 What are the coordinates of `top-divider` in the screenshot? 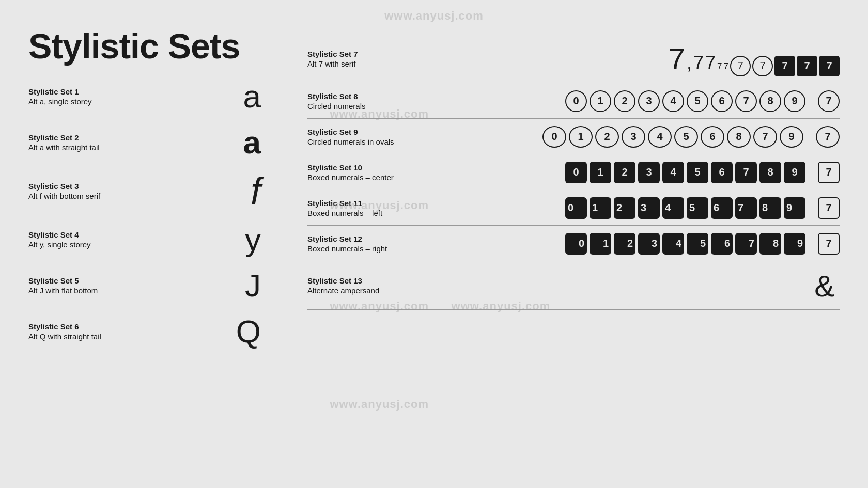 It's located at (434, 25).